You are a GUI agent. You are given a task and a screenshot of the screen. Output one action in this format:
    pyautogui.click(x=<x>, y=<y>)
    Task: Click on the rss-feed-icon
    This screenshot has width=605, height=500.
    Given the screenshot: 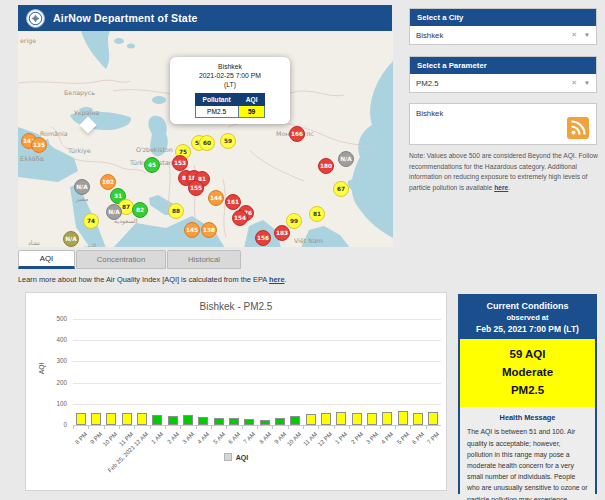 What is the action you would take?
    pyautogui.click(x=578, y=128)
    